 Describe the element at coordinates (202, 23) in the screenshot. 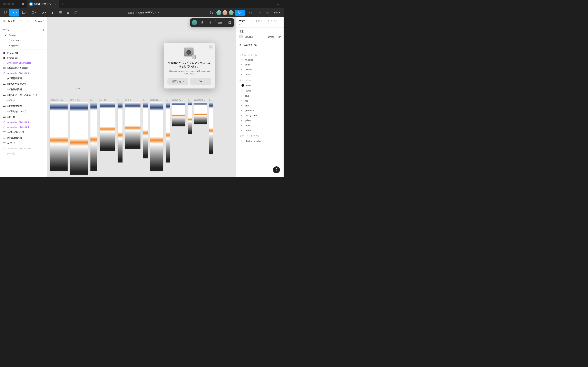

I see `mute-mic-icon` at that location.